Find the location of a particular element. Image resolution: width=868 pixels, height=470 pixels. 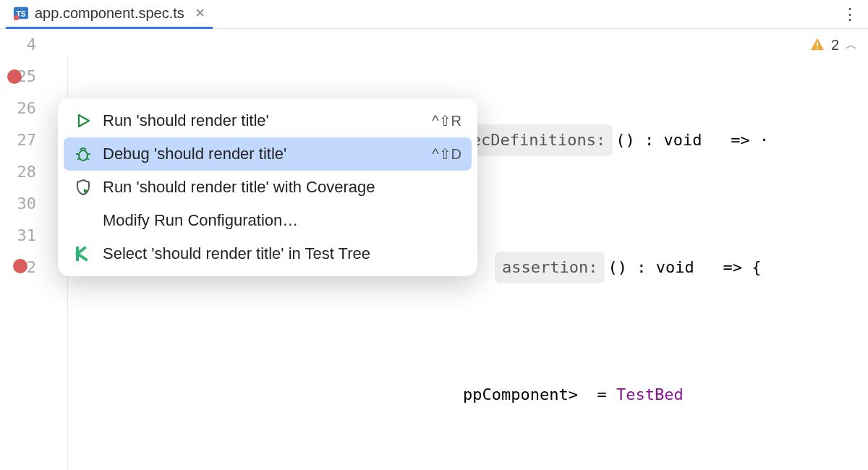

menu-item-coverage: Run 'should render title' with Coverage is located at coordinates (268, 187).